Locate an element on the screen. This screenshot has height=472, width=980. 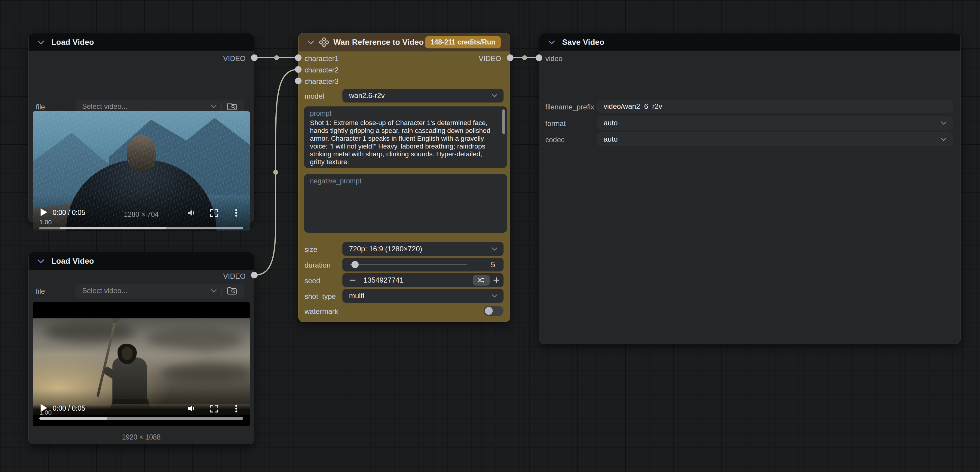
api-node-icon is located at coordinates (324, 43).